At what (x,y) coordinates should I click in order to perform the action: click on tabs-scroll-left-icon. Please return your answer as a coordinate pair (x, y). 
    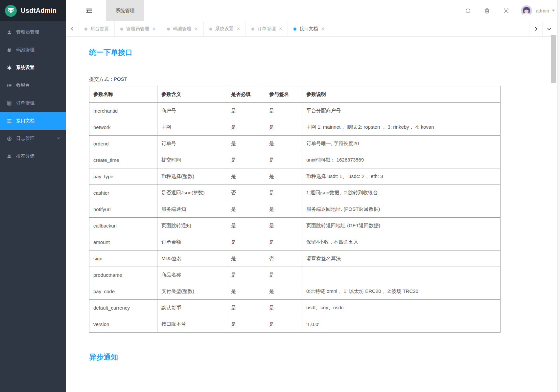
    Looking at the image, I should click on (72, 29).